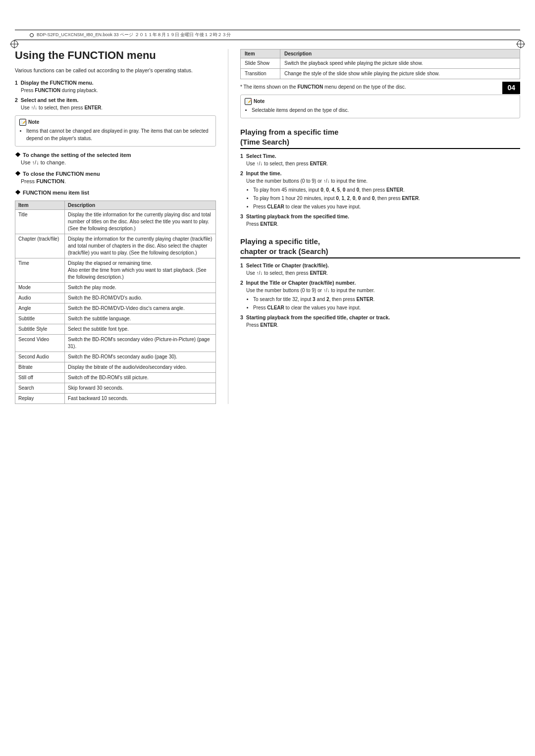 This screenshot has height=756, width=535. I want to click on search-step-2: 2 Input the Title or Chapter (track/file…, so click(380, 296).